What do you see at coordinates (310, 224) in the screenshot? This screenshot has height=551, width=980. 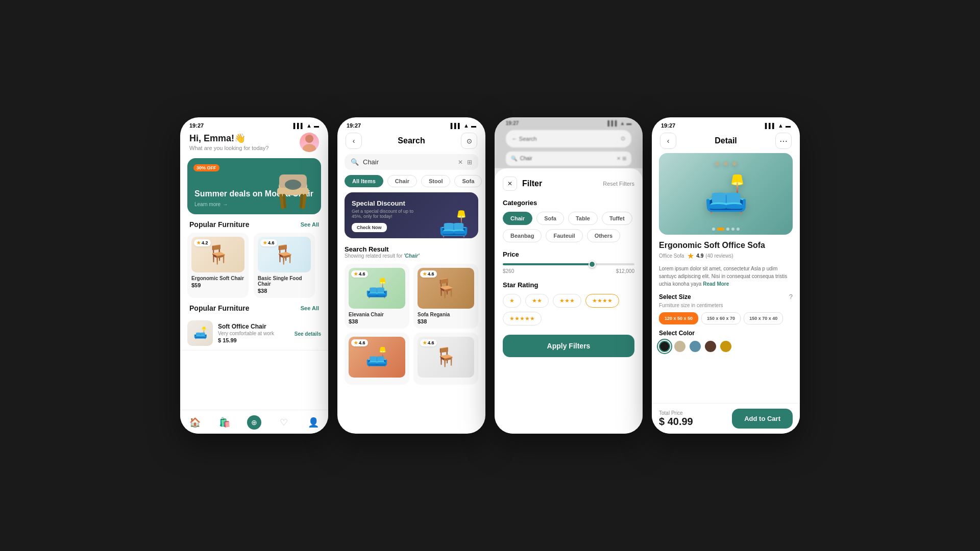 I see `see-all-1: See All` at bounding box center [310, 224].